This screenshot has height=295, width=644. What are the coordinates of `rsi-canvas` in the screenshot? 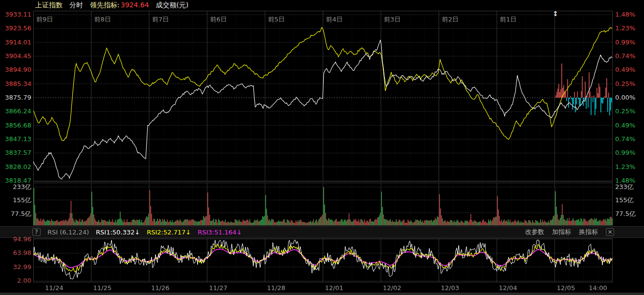 It's located at (323, 260).